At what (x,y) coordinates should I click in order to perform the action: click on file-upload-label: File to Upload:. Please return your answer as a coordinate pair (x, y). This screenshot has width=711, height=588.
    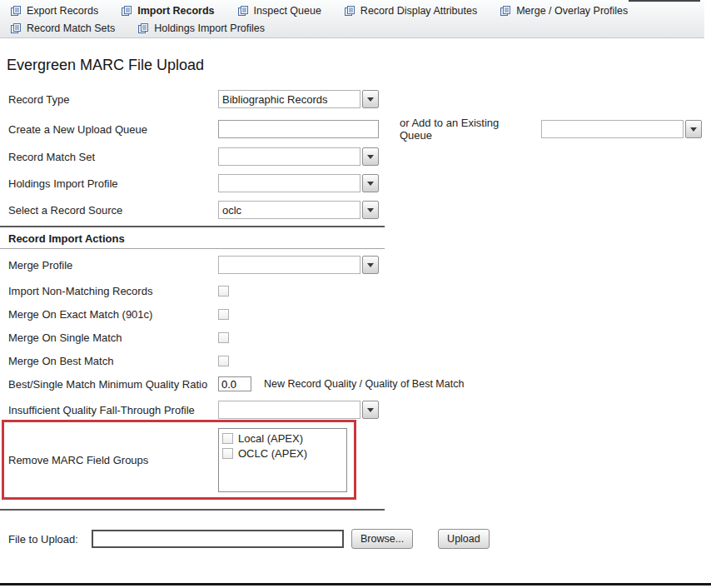
    Looking at the image, I should click on (50, 540).